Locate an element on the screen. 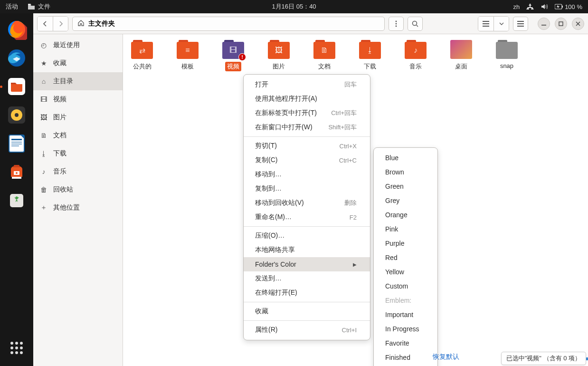 The image size is (588, 366). color-red: Red is located at coordinates (406, 258).